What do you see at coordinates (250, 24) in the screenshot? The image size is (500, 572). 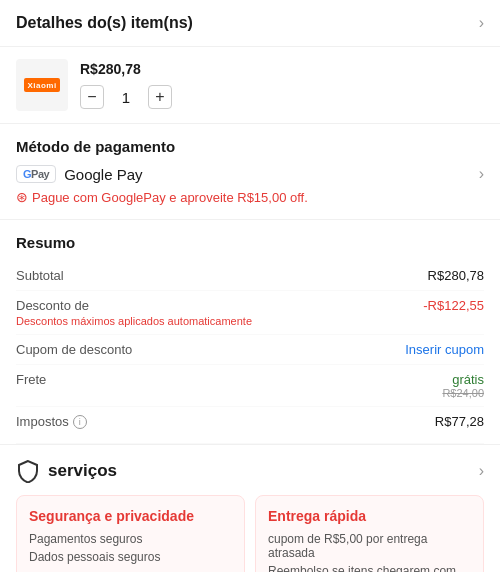 I see `items-section-header: Detalhes do(s) item(ns) ›` at bounding box center [250, 24].